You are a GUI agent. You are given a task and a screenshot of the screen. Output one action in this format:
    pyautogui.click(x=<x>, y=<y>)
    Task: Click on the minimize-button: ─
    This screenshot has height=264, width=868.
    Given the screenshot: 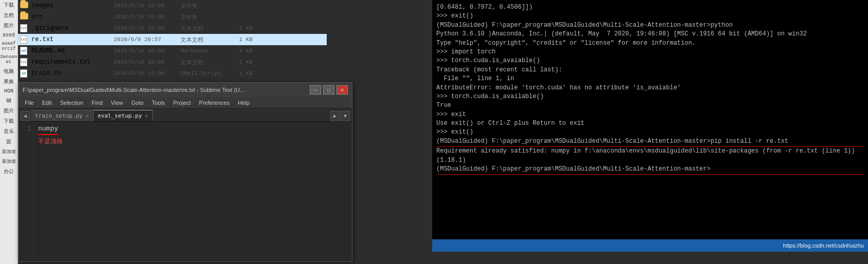 What is the action you would take?
    pyautogui.click(x=315, y=90)
    